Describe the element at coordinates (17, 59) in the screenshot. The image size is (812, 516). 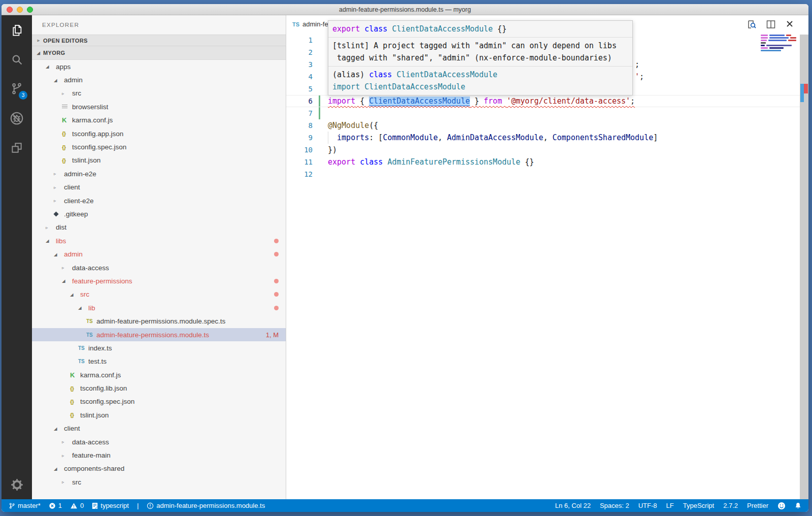
I see `search-icon-button` at that location.